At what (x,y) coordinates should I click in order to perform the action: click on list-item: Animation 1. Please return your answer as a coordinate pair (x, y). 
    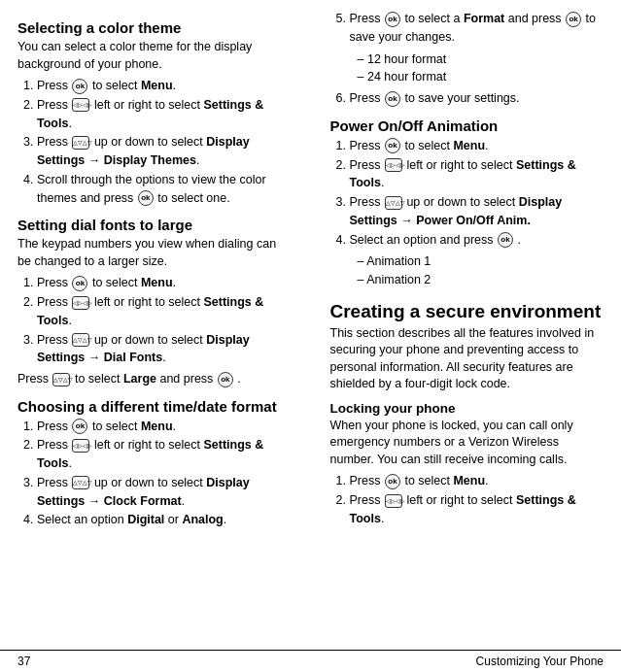
    Looking at the image, I should click on (481, 262).